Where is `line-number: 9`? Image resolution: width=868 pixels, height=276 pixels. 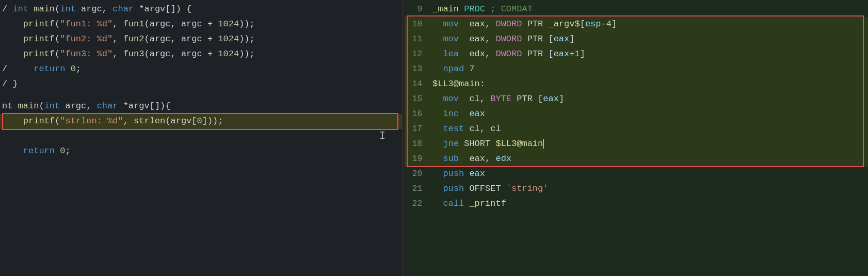 line-number: 9 is located at coordinates (417, 10).